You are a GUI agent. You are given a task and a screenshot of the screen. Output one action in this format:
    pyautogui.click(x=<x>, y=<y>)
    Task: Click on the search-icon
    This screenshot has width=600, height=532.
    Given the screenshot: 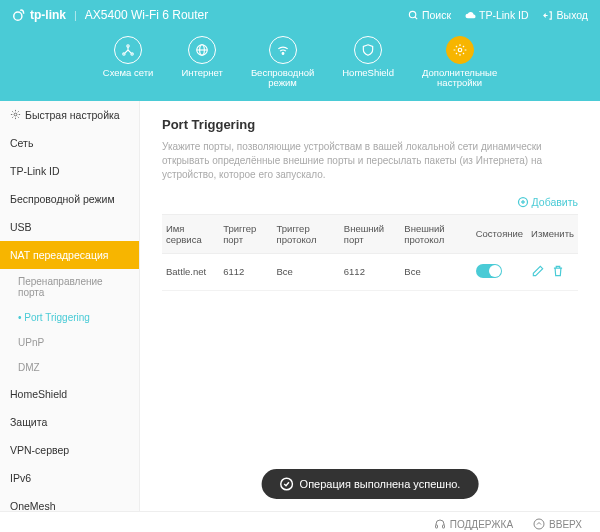 What is the action you would take?
    pyautogui.click(x=414, y=16)
    